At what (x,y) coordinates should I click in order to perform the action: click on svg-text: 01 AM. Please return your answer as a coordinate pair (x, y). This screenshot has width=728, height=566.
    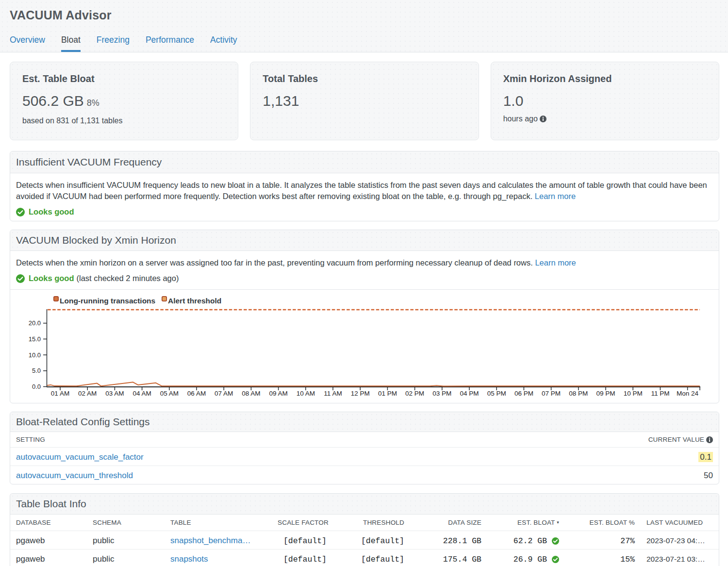
    Looking at the image, I should click on (60, 393).